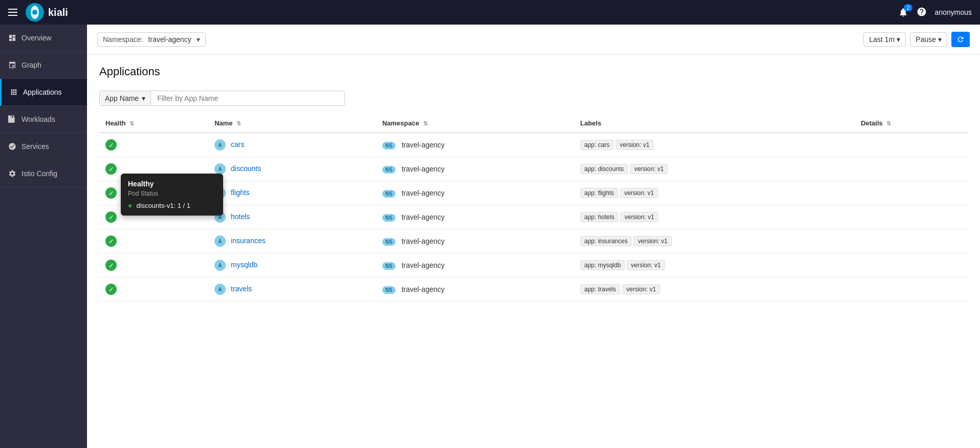 The height and width of the screenshot is (448, 980). Describe the element at coordinates (533, 145) in the screenshot. I see `table-row: ✓ A cars NS travel-agency app: carsversi…` at that location.